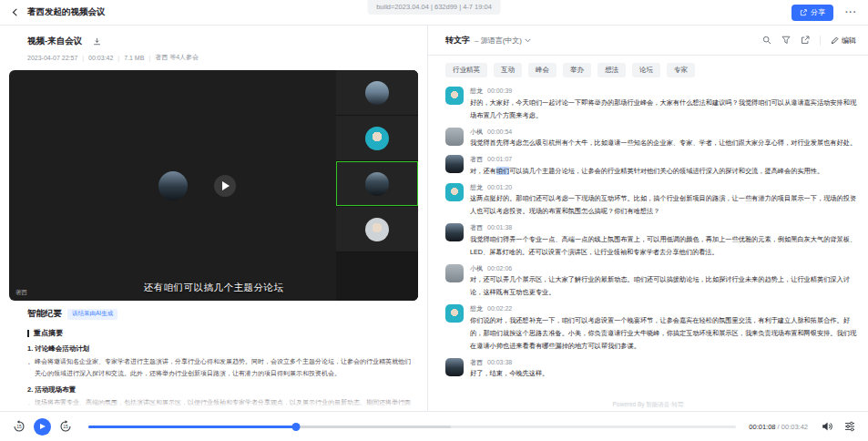 This screenshot has height=441, width=868. I want to click on filter-button, so click(786, 40).